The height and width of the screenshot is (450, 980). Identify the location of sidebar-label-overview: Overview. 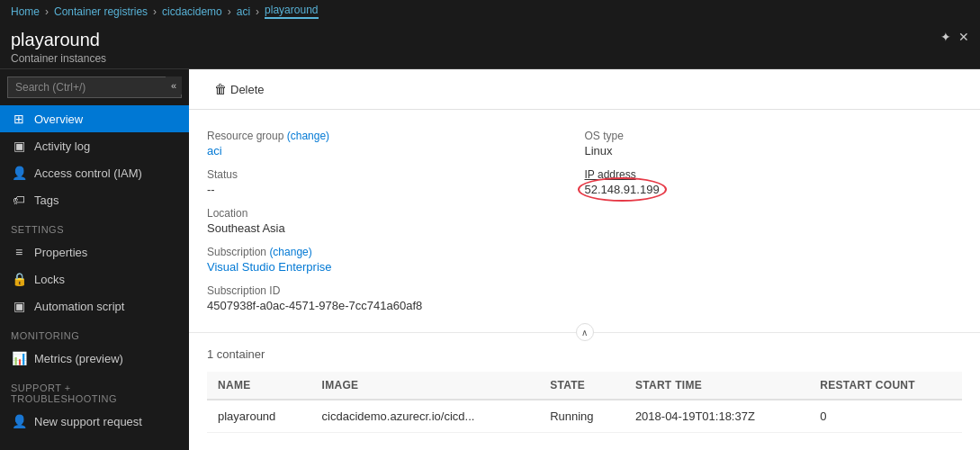
(58, 119).